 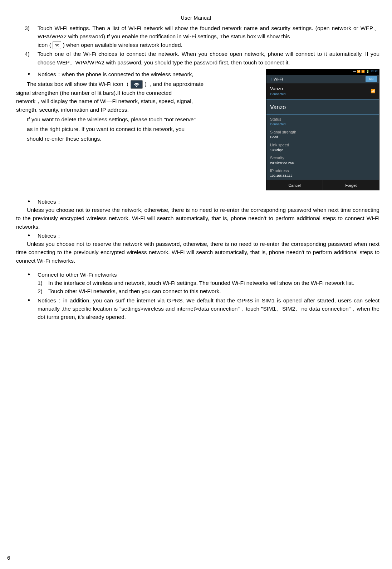 What do you see at coordinates (209, 58) in the screenshot?
I see `step-text: Touch one of the Wi-Fi choices to connec…` at bounding box center [209, 58].